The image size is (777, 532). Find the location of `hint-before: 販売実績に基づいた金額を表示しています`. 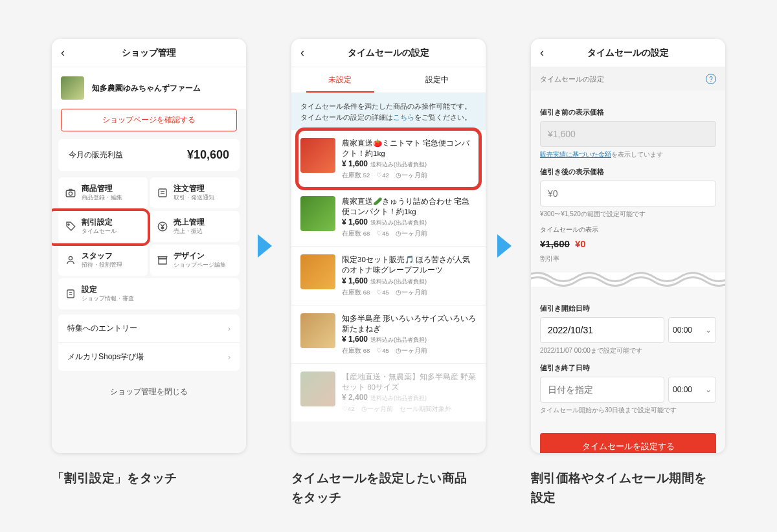

hint-before: 販売実績に基づいた金額を表示しています is located at coordinates (628, 155).